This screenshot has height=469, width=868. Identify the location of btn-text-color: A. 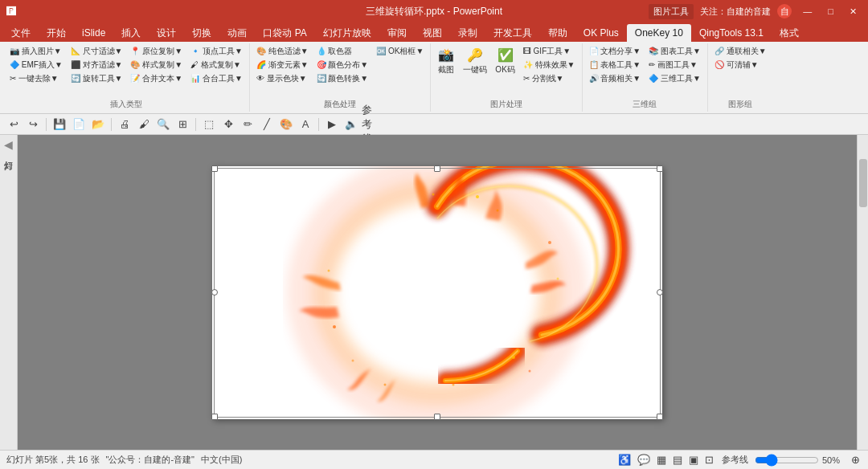
(305, 124).